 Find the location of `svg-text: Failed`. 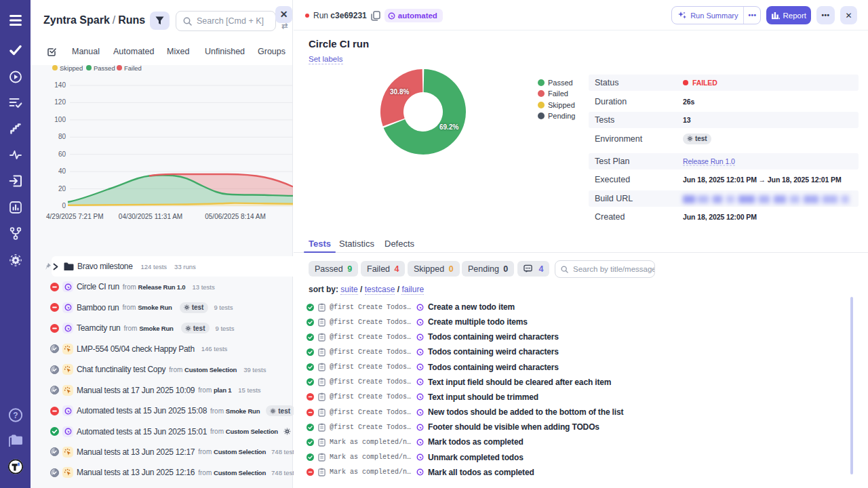

svg-text: Failed is located at coordinates (133, 68).